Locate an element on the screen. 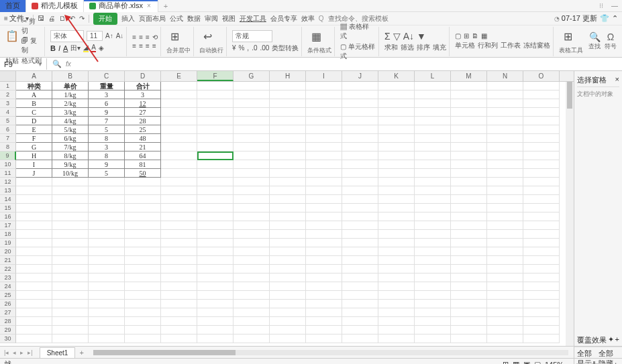 This screenshot has height=364, width=622. wrap-icon: ↩ is located at coordinates (208, 36).